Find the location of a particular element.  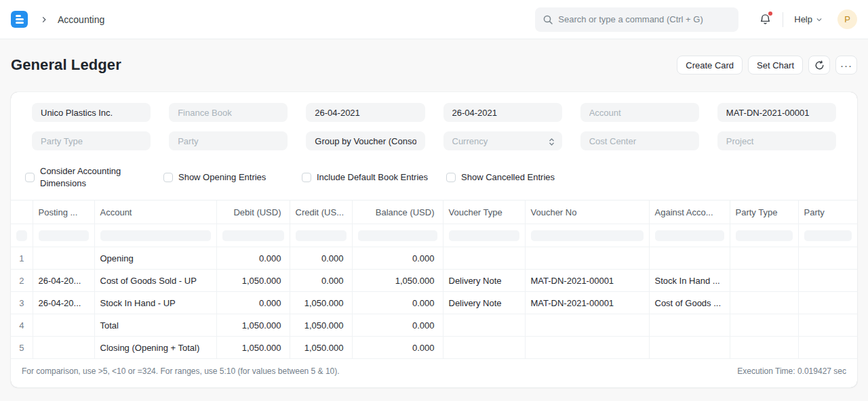

table-row: 2 26-04-20... Cost of Goods Sold - UP 1,… is located at coordinates (434, 280).